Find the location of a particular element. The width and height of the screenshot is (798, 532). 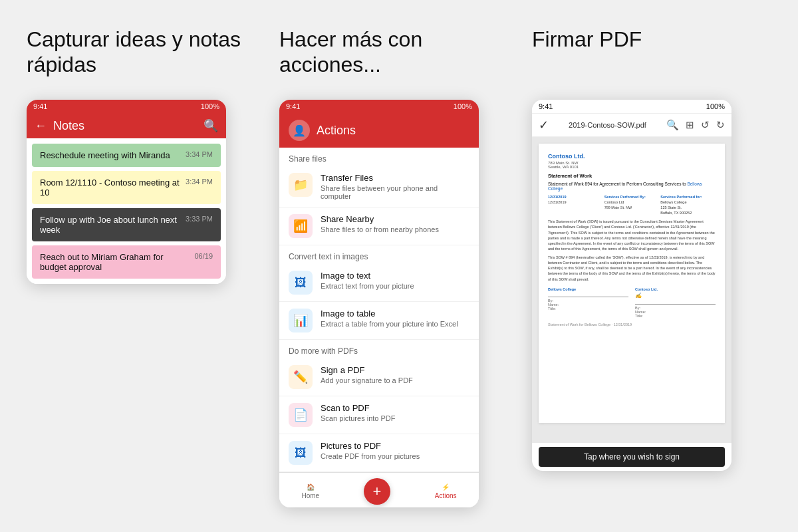

redo-icon: ↻ is located at coordinates (721, 125).